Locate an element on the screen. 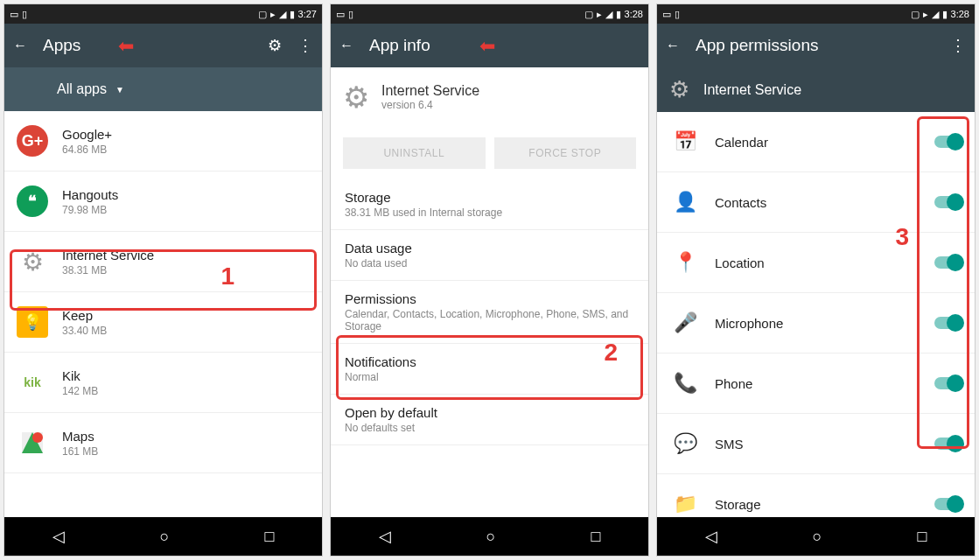 The width and height of the screenshot is (979, 560). uninstall-button: UNINSTALL is located at coordinates (415, 153).